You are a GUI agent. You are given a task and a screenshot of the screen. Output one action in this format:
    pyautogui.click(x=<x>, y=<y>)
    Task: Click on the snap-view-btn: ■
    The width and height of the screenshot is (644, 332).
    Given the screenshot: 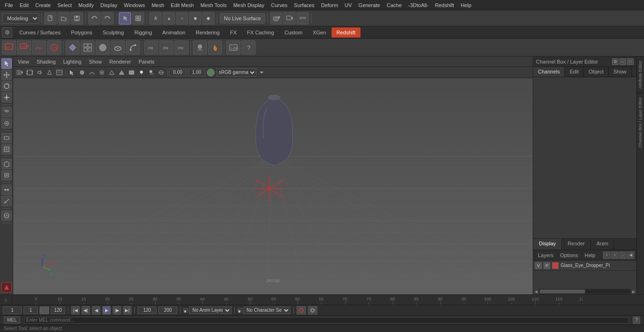 What is the action you would take?
    pyautogui.click(x=195, y=18)
    